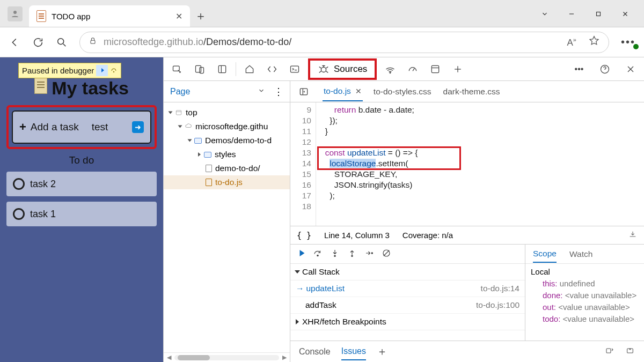  What do you see at coordinates (226, 141) in the screenshot?
I see `tree-folder: Demos/demo-to-d` at bounding box center [226, 141].